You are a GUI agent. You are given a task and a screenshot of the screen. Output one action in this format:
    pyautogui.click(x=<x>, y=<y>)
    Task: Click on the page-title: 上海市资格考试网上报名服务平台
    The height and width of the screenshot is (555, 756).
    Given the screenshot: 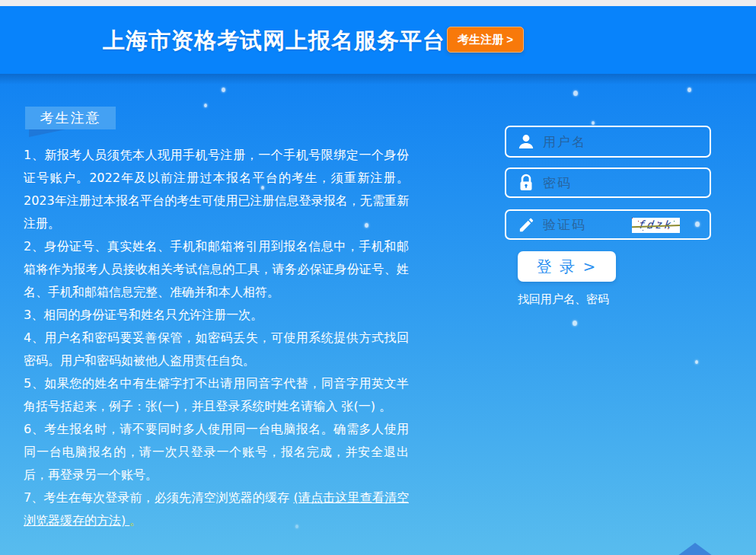 What is the action you would take?
    pyautogui.click(x=274, y=41)
    